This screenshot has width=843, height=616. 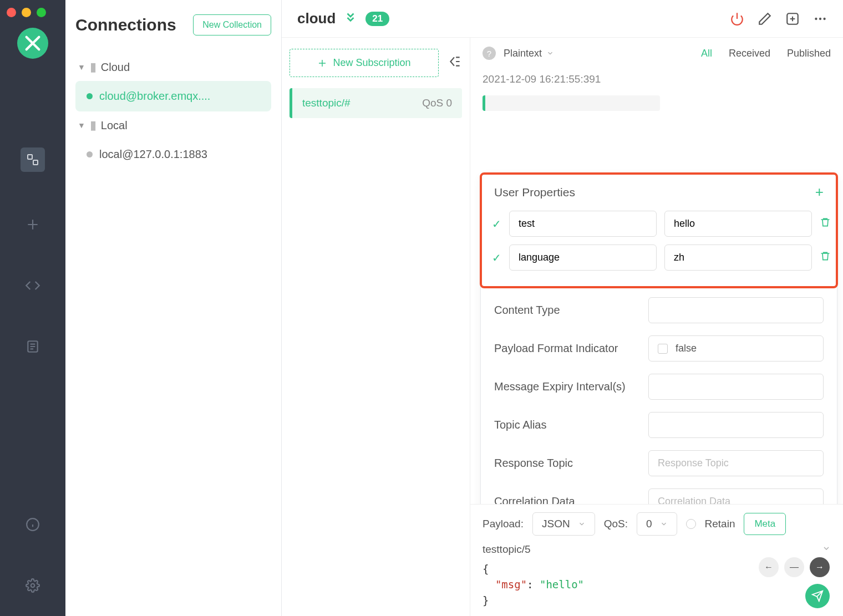 What do you see at coordinates (90, 154) in the screenshot?
I see `status-dot-offline` at bounding box center [90, 154].